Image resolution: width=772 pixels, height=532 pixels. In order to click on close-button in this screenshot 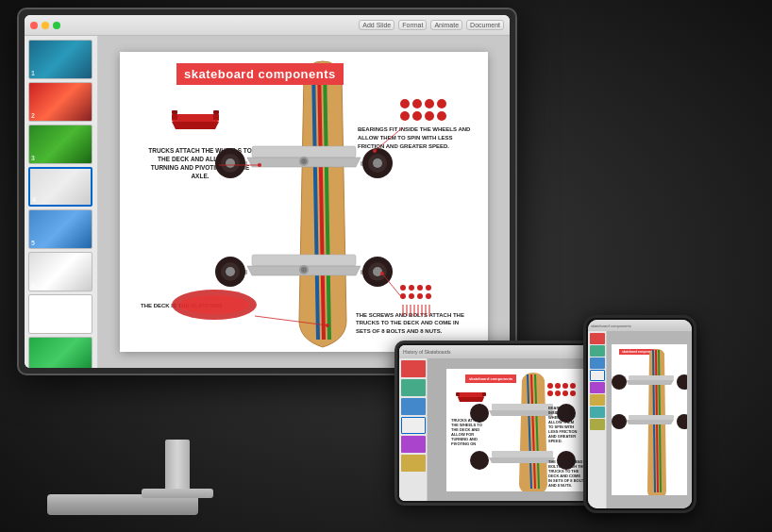, I will do `click(34, 25)`.